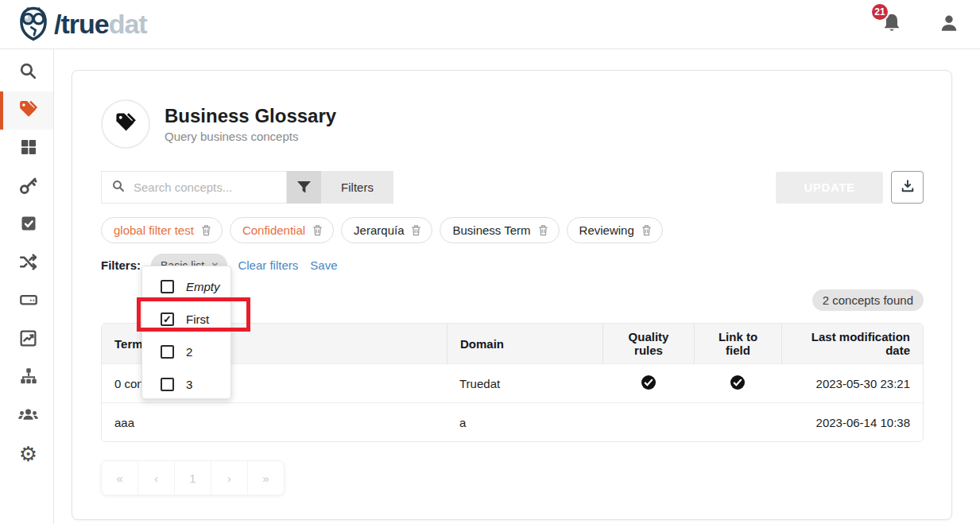 This screenshot has height=524, width=980. I want to click on filter-chip: global filter test, so click(162, 231).